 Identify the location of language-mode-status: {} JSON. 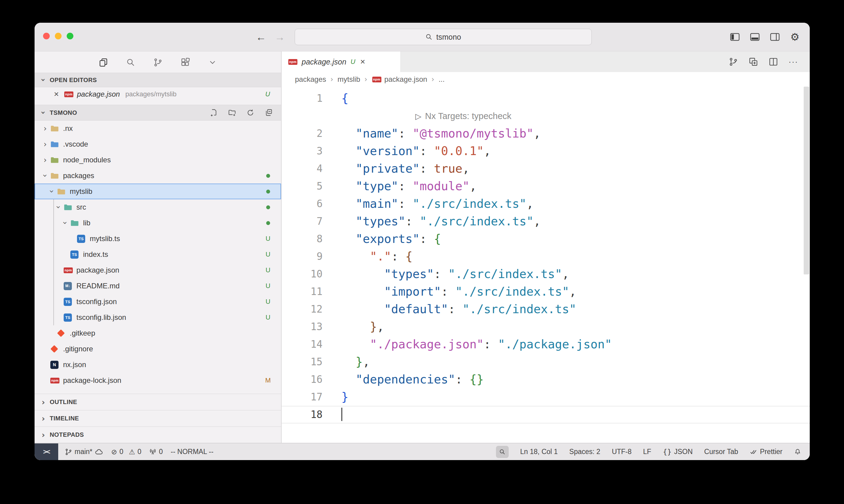
(678, 452).